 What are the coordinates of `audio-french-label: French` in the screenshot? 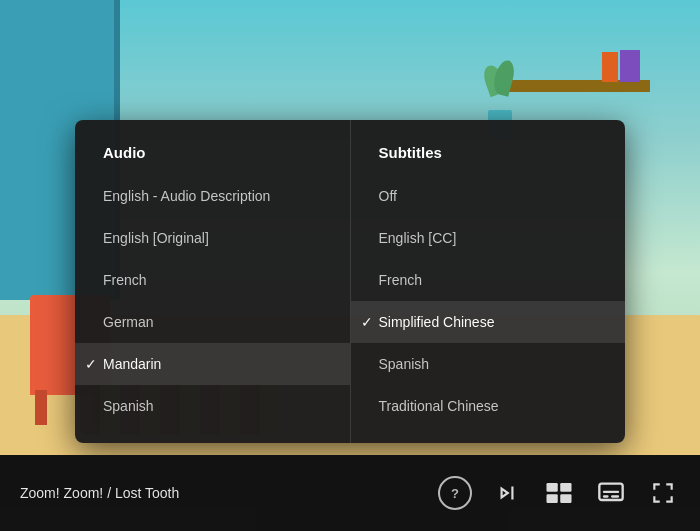 It's located at (125, 280).